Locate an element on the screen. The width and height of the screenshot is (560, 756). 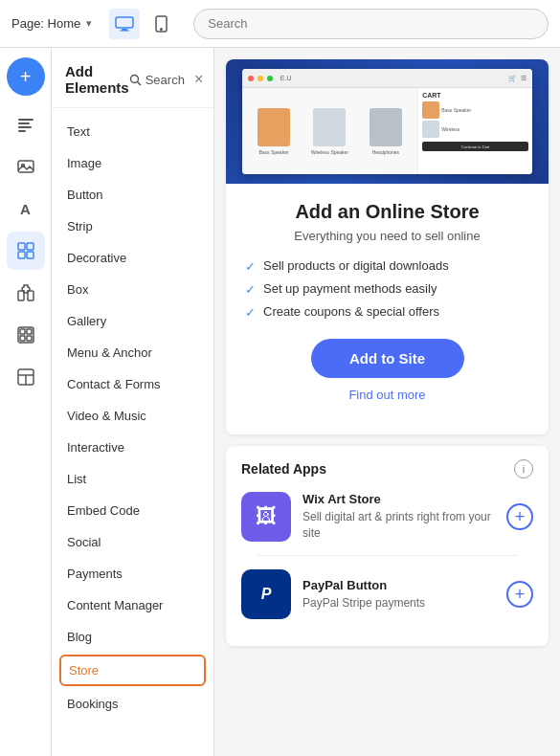
feature-3-text: Create coupons & special offers is located at coordinates (351, 312).